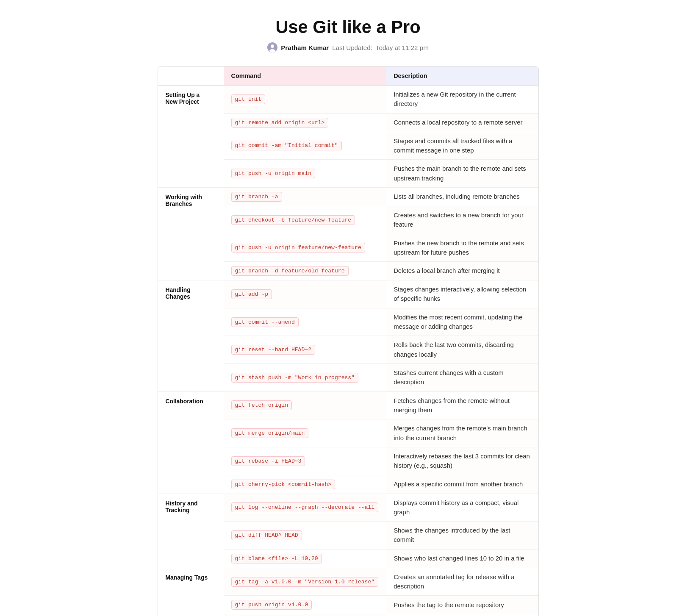 This screenshot has width=696, height=616. I want to click on page-title: Use Git like a Pro, so click(348, 27).